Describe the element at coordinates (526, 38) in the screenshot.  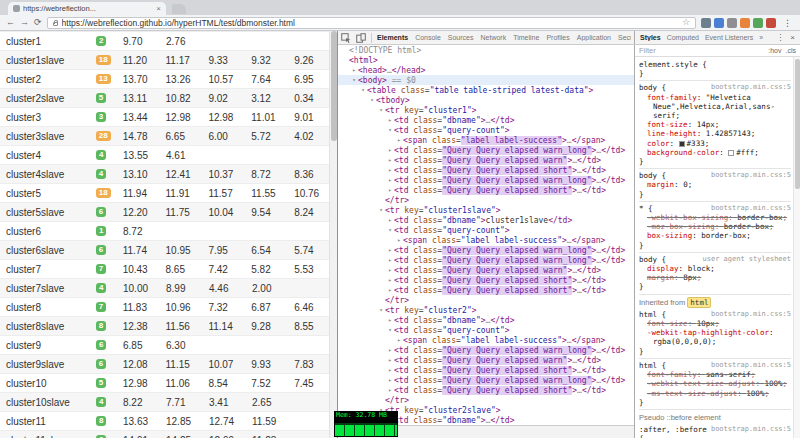
I see `devtools-tab-timeline: Timeline` at that location.